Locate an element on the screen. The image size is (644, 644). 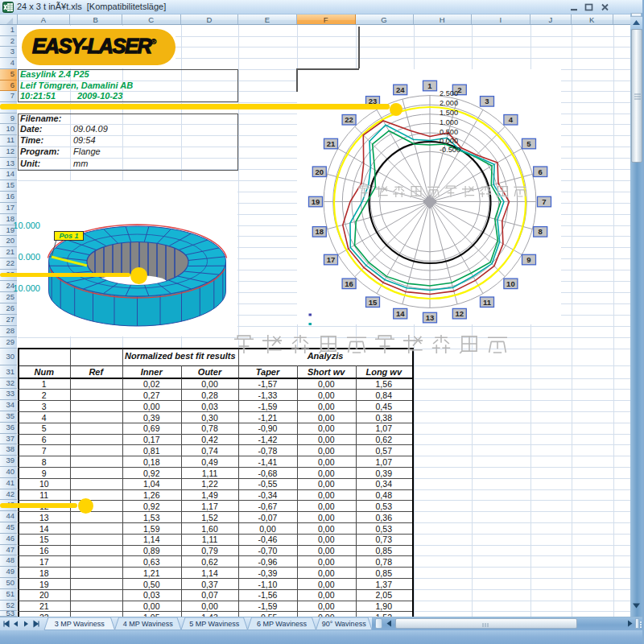
svg-text: 3 is located at coordinates (486, 101).